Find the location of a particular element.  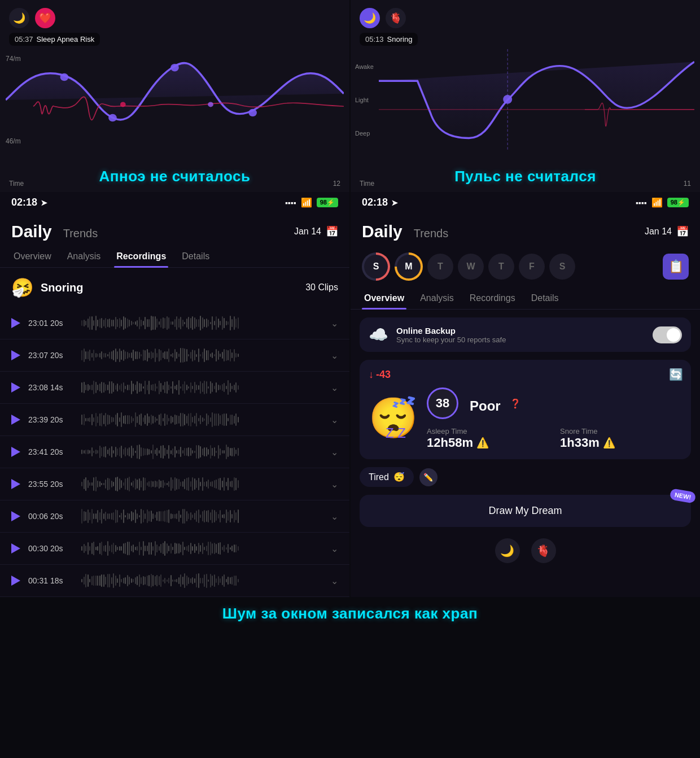

day-circle-w3: W is located at coordinates (471, 267).